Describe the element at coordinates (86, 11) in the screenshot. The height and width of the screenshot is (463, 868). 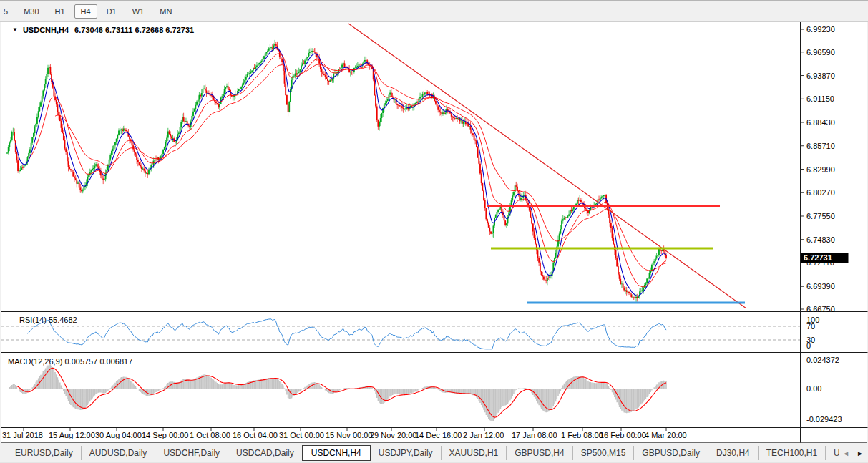
I see `timeframe-h4: H4` at that location.